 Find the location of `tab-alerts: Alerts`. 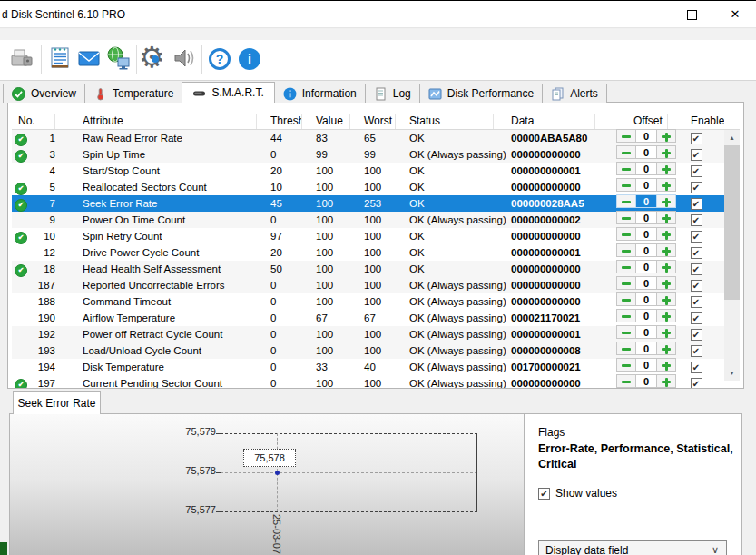

tab-alerts: Alerts is located at coordinates (574, 93).